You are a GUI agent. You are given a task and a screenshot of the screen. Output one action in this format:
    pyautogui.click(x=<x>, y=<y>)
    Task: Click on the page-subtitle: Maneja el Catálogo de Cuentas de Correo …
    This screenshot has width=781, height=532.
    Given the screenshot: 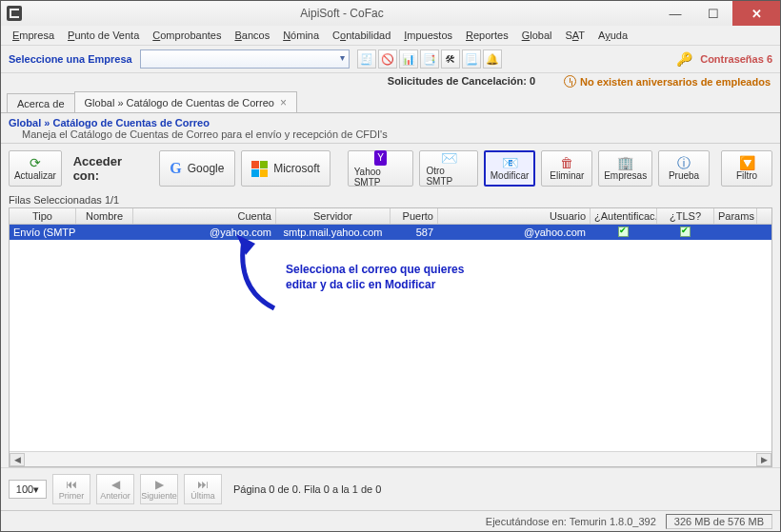 What is the action you would take?
    pyautogui.click(x=390, y=134)
    